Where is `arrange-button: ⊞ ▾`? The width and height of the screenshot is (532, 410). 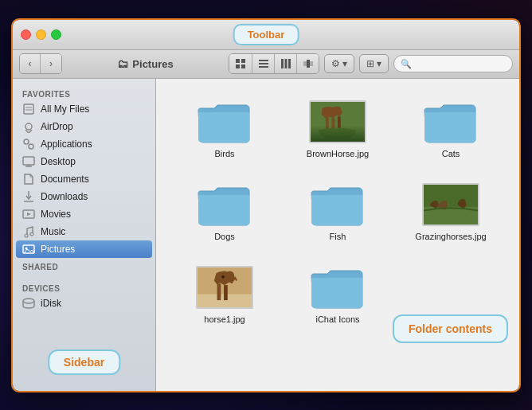
arrange-button: ⊞ ▾ is located at coordinates (374, 64).